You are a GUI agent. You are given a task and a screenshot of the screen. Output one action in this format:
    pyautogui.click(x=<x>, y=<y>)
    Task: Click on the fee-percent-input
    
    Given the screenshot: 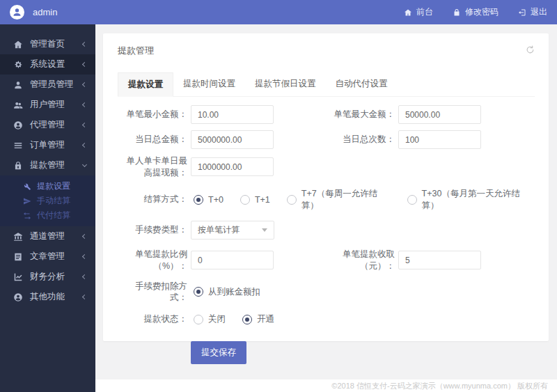 What is the action you would take?
    pyautogui.click(x=233, y=260)
    